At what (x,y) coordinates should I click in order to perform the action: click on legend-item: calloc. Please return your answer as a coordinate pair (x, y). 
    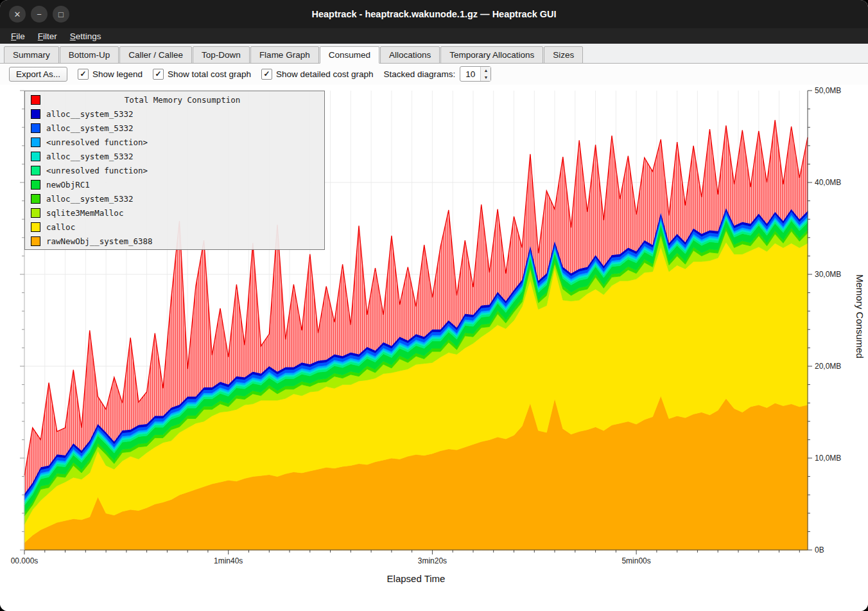
    Looking at the image, I should click on (175, 227).